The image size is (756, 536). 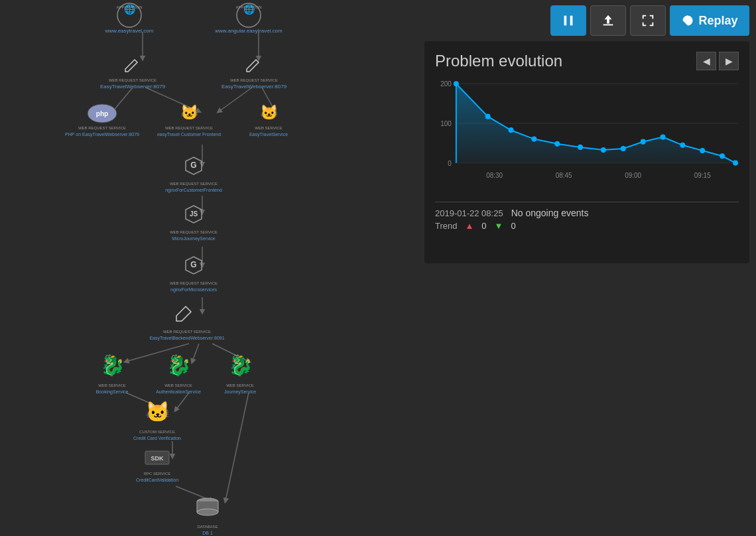 What do you see at coordinates (187, 324) in the screenshot?
I see `node-backend: WEB REQUEST SERVICE EasyTravelBackendWeb…` at bounding box center [187, 324].